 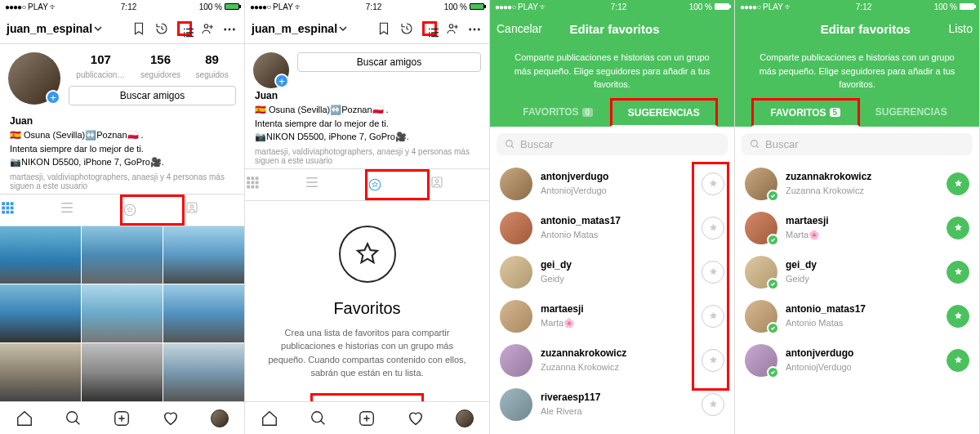 What do you see at coordinates (212, 67) in the screenshot?
I see `stat-following: 89seguidos` at bounding box center [212, 67].